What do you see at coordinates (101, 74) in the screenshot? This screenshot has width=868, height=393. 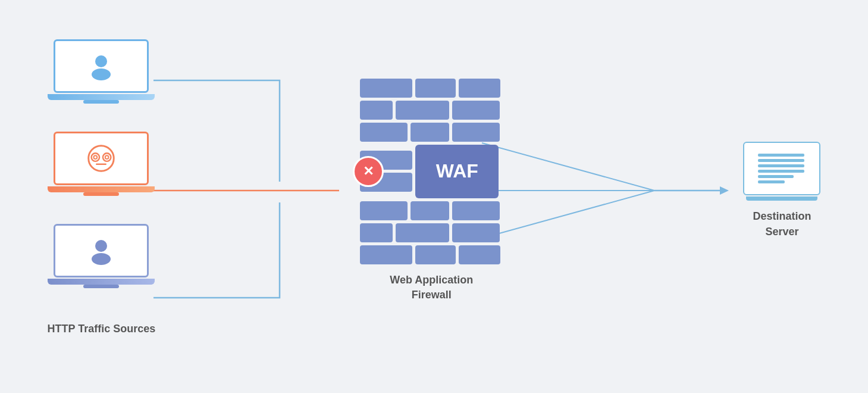 I see `laptop-normal-top` at bounding box center [101, 74].